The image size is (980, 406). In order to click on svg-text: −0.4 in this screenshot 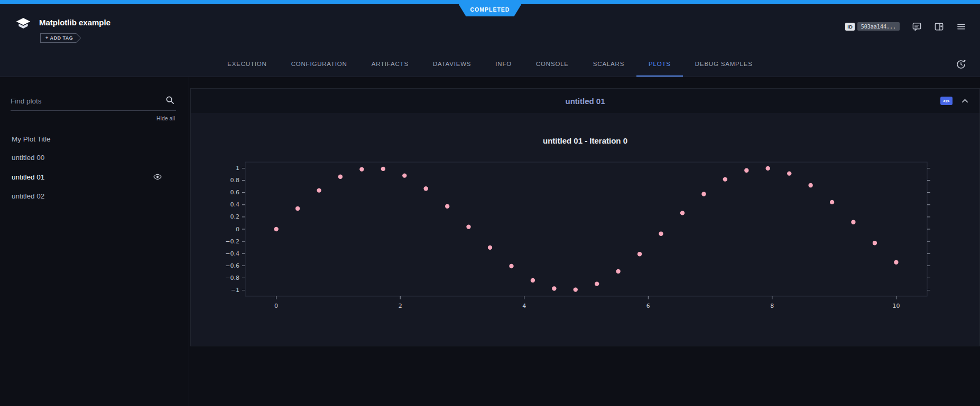, I will do `click(233, 253)`.